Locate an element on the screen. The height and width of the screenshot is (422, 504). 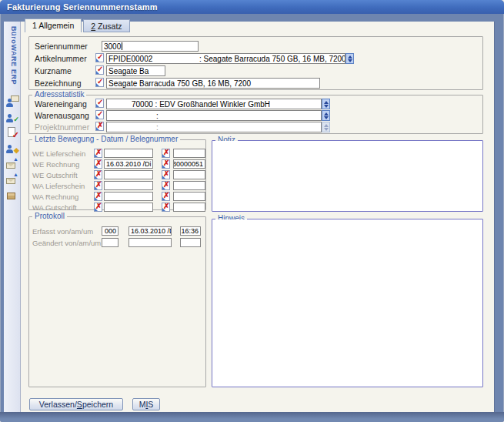
green-check-glyph: ✓ is located at coordinates (16, 120).